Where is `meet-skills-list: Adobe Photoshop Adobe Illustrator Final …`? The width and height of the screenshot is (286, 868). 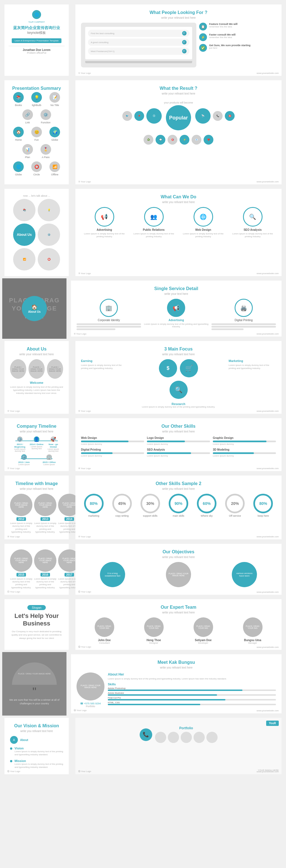
meet-skills-list: Adobe Photoshop Adobe Illustrator Final … is located at coordinates (192, 696).